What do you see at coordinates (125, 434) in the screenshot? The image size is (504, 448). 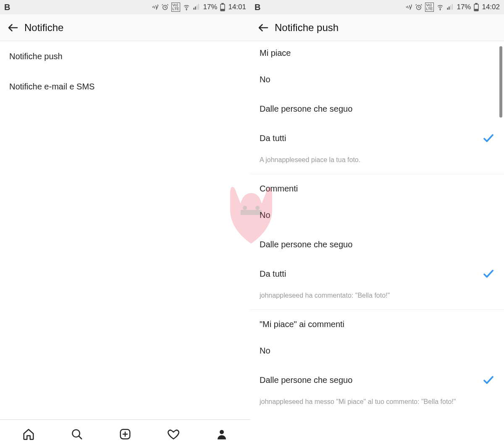 I see `bottom-nav` at bounding box center [125, 434].